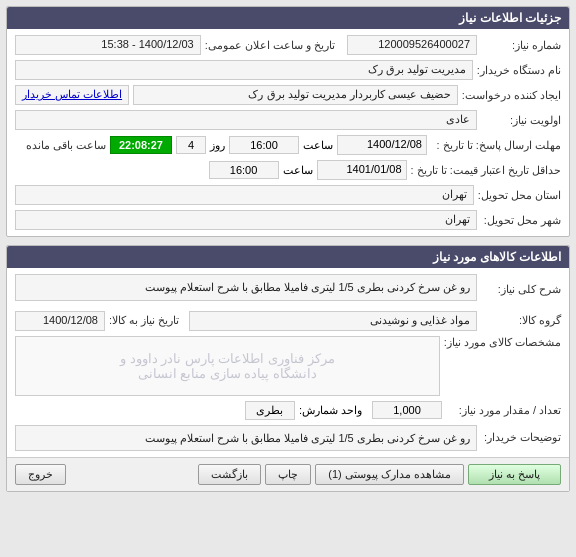 The height and width of the screenshot is (557, 576). What do you see at coordinates (244, 70) in the screenshot?
I see `buyer-value: مدیریت تولید برق رک` at bounding box center [244, 70].